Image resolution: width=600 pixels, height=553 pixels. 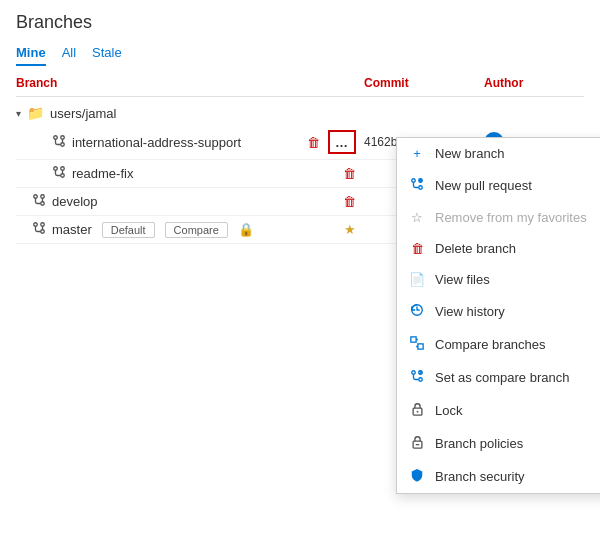 I want to click on tab-mine: Mine, so click(x=31, y=54).